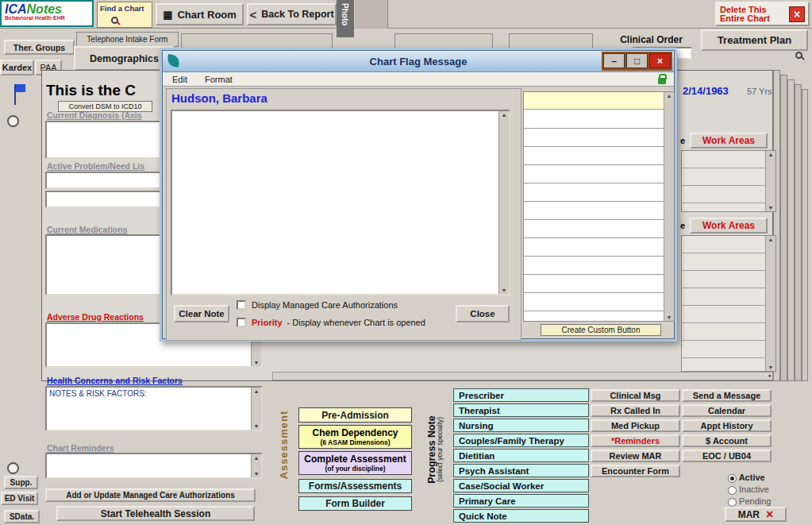 The height and width of the screenshot is (525, 812). What do you see at coordinates (345, 19) in the screenshot?
I see `photo-tab: Photo` at bounding box center [345, 19].